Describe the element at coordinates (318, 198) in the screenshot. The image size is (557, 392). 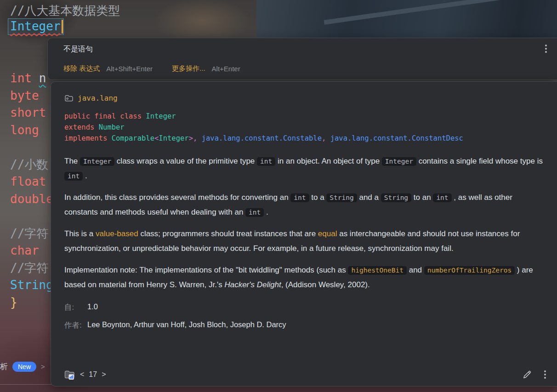
I see `doc-text: to a` at that location.